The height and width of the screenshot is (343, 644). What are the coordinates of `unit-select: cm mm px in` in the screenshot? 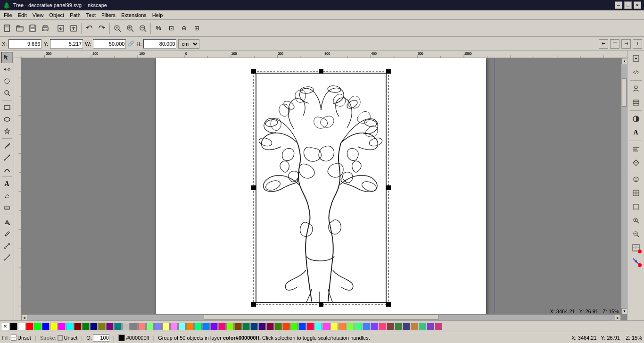 It's located at (189, 44).